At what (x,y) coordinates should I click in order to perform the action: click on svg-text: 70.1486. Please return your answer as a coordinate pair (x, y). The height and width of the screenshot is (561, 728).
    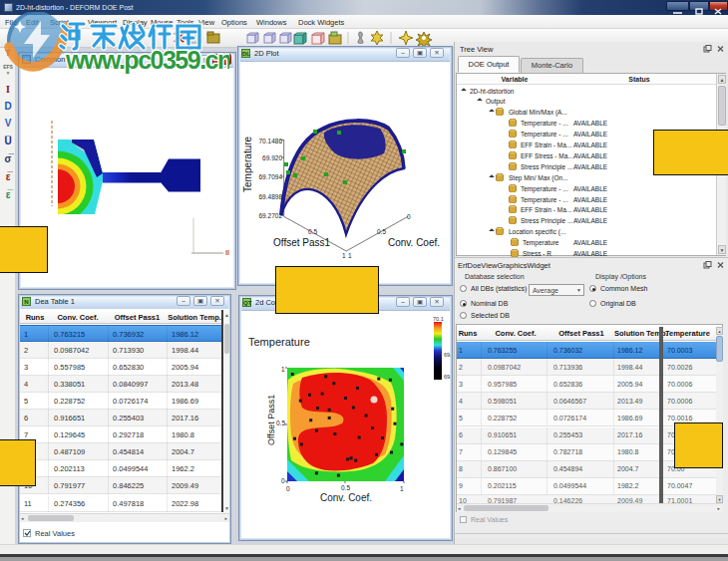
    Looking at the image, I should click on (271, 141).